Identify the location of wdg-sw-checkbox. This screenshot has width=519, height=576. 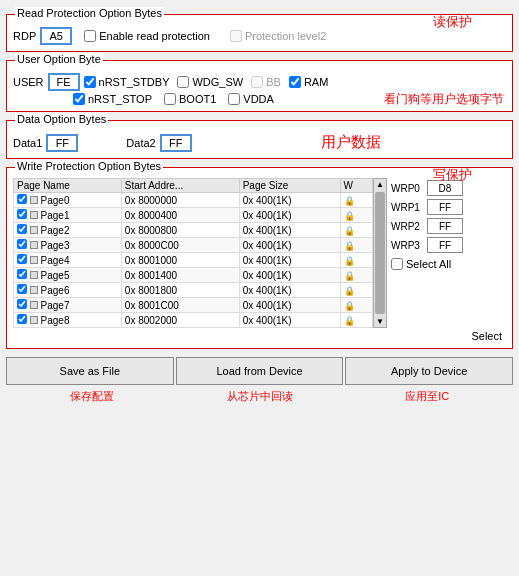
(183, 82).